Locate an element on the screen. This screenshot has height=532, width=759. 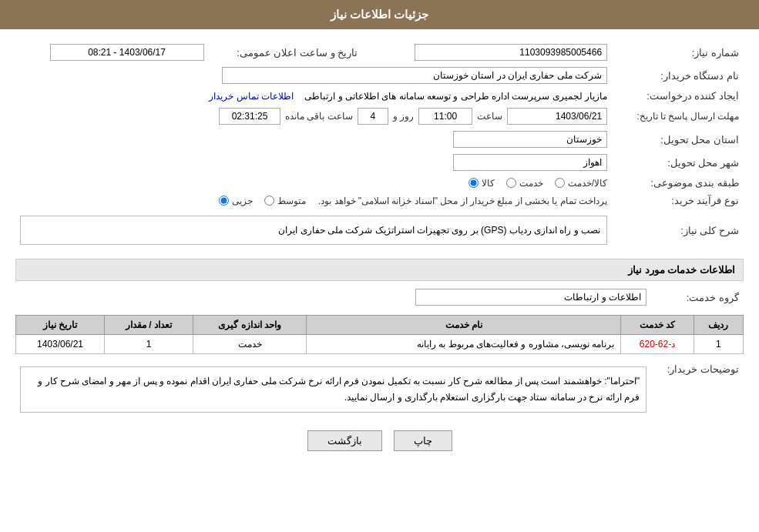
row-creator: ایجاد کننده درخواست: مازیار لجمیری سرپرس… is located at coordinates (379, 95).